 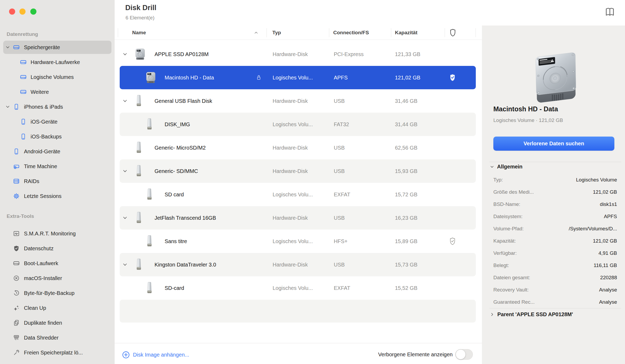 What do you see at coordinates (555, 290) in the screenshot?
I see `detail-row: Recovery Vault: Analyse` at bounding box center [555, 290].